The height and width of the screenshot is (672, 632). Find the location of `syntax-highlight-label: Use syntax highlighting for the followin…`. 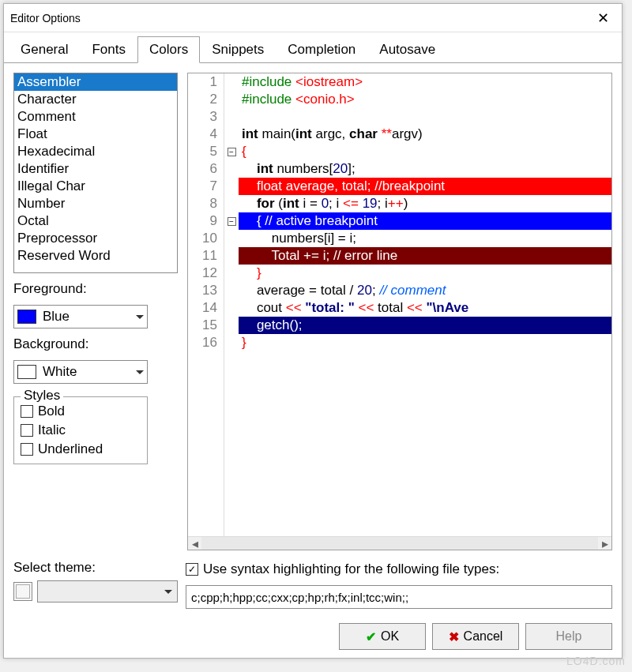

syntax-highlight-label: Use syntax highlighting for the followin… is located at coordinates (351, 569).